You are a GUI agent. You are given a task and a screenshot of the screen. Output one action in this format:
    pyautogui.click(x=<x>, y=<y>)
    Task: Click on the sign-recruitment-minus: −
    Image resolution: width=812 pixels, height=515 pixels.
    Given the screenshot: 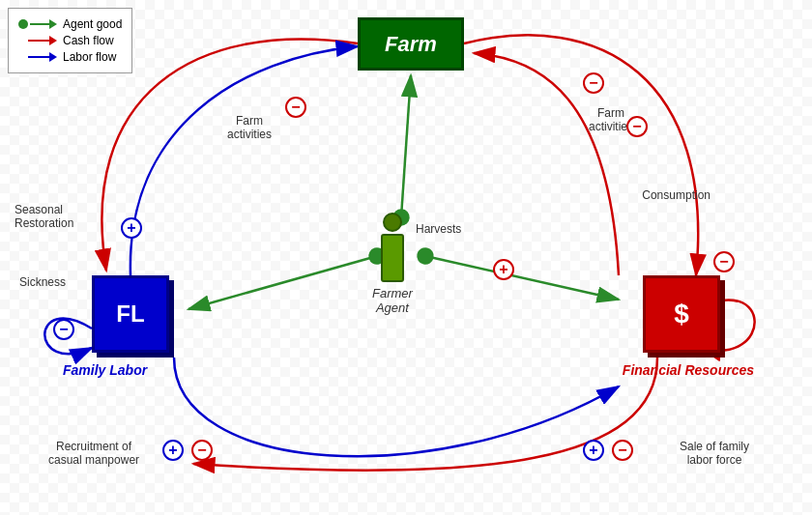 What is the action you would take?
    pyautogui.click(x=202, y=450)
    